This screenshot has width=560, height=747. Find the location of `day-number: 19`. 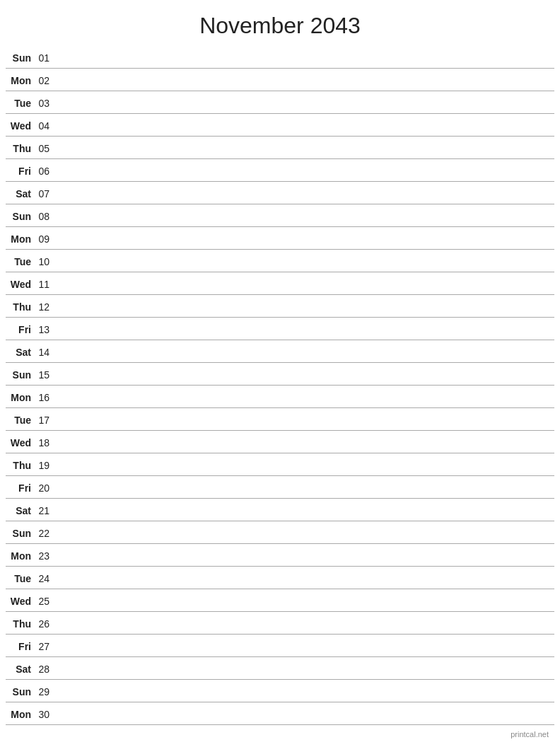

day-number: 19 is located at coordinates (45, 465).